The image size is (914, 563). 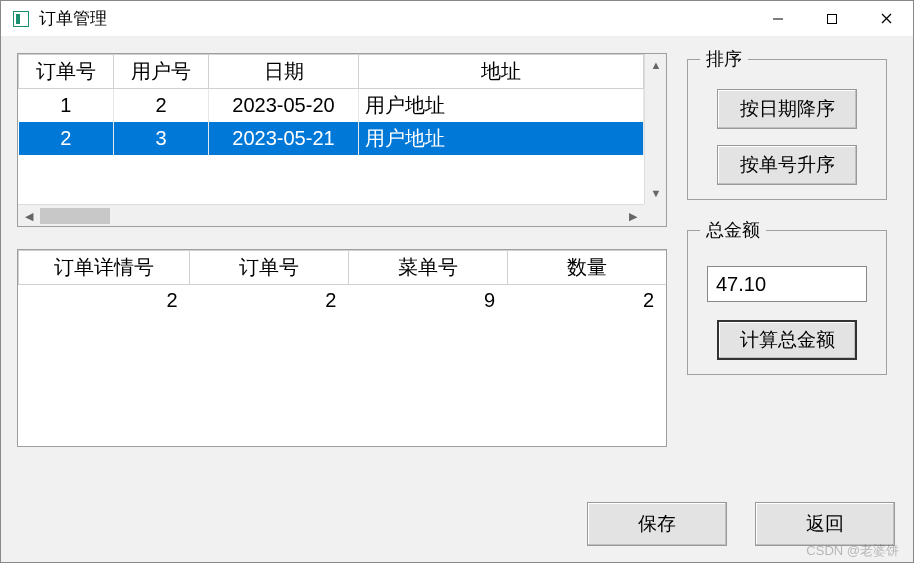 I want to click on window-title: 订单管理, so click(x=395, y=18).